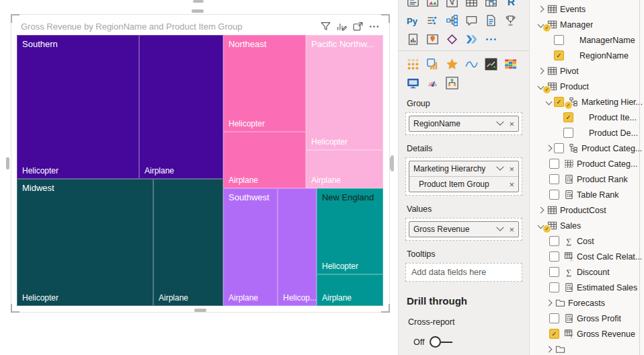 The image size is (644, 355). What do you see at coordinates (344, 93) in the screenshot?
I see `treemap-cell-pacific-northwest-helicopter: Pacific Northw...Helicopter` at bounding box center [344, 93].